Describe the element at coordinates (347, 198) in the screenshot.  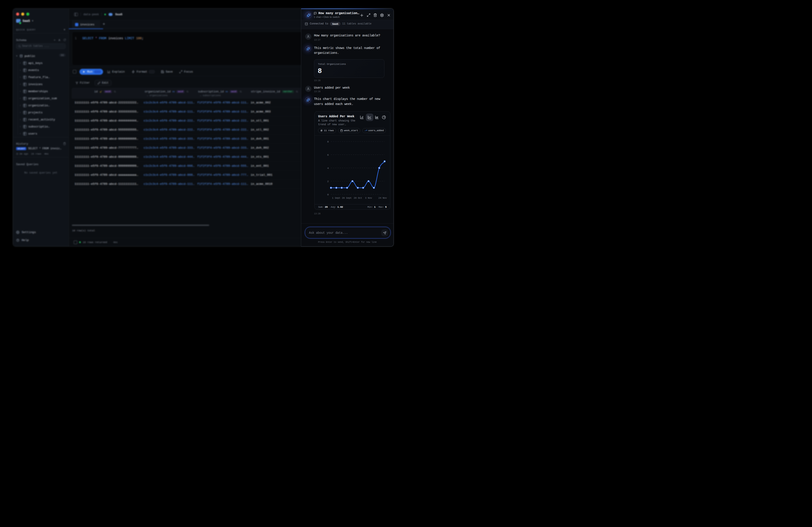
I see `svg-text: 29 Sept` at that location.